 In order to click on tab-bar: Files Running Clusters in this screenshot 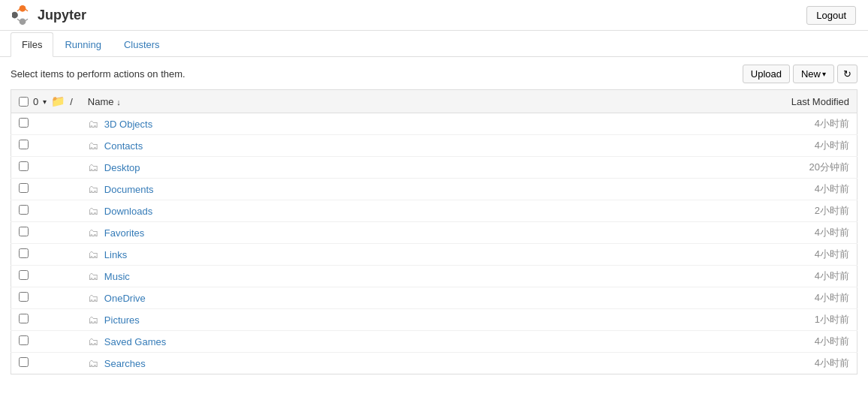, I will do `click(434, 45)`.